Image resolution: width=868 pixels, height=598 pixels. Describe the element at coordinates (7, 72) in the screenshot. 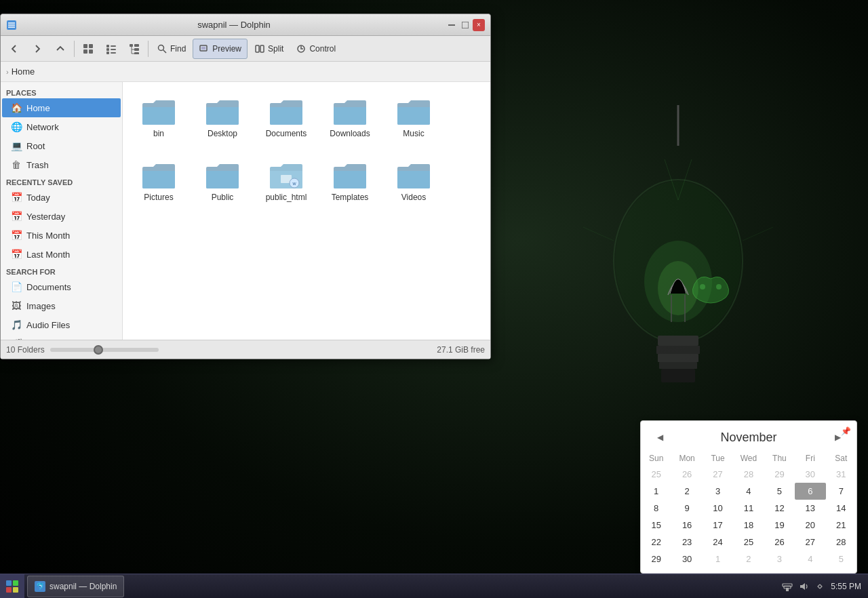

I see `breadcrumb-arrow: ›` at that location.